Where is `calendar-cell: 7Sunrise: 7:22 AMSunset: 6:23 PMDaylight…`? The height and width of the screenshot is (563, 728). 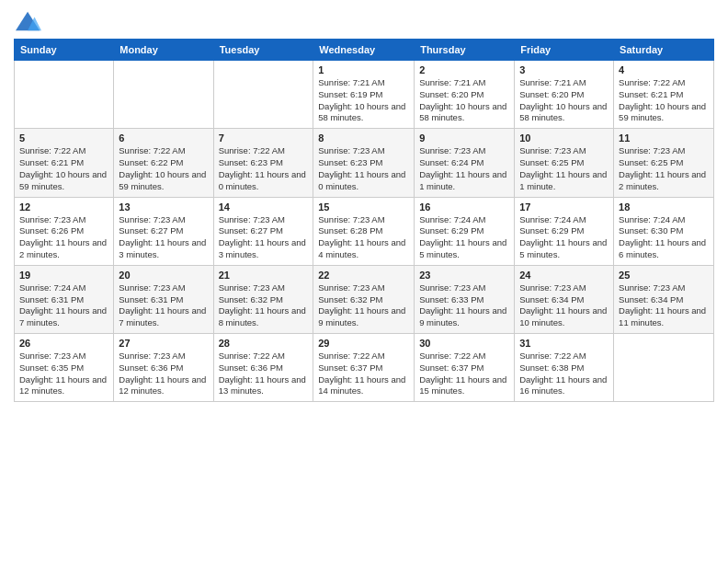 calendar-cell: 7Sunrise: 7:22 AMSunset: 6:23 PMDaylight… is located at coordinates (263, 163).